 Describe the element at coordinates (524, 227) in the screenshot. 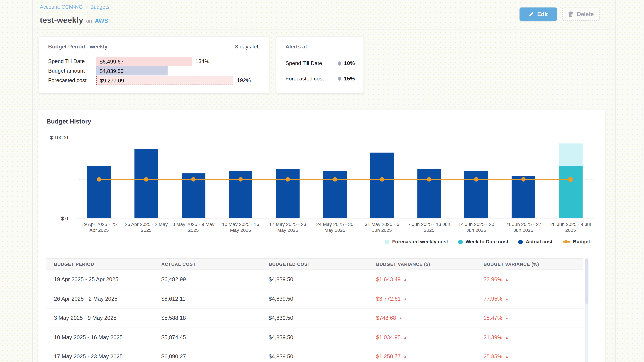

I see `x-axis-label: 21 Jun 2025 - 27 Jun 2025` at that location.